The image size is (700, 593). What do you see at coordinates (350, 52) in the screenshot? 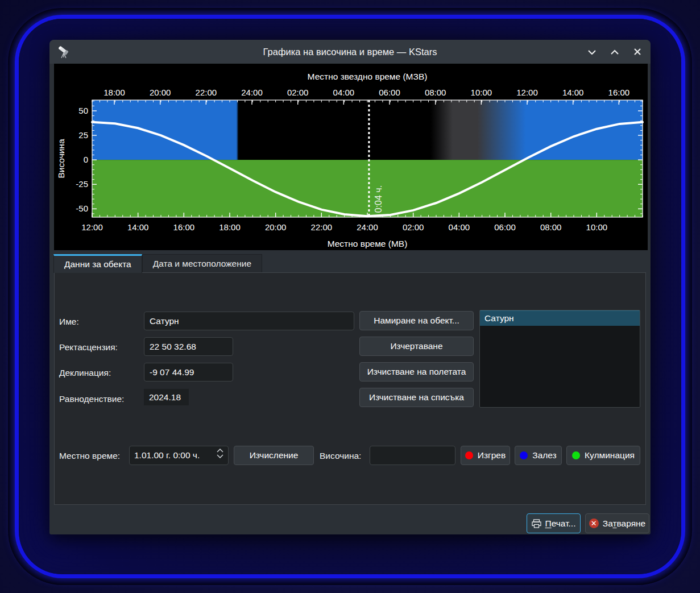
I see `titlebar: Графика на височина и време — KStars` at bounding box center [350, 52].